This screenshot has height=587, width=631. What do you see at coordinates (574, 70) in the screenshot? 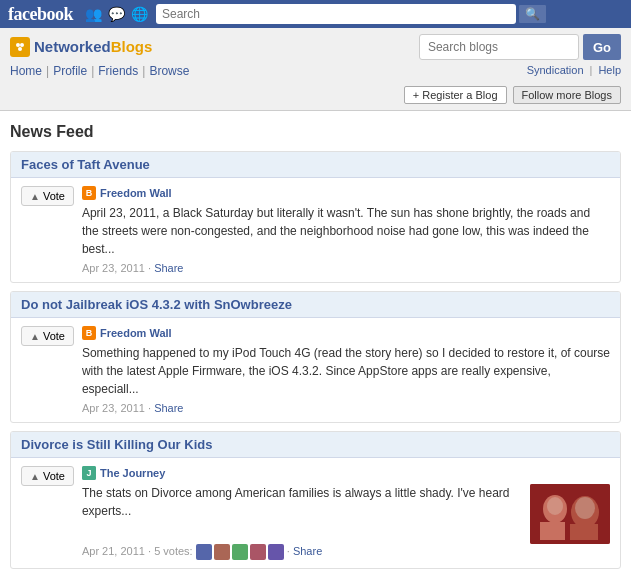
I see `nb-actions: Syndication | Help` at bounding box center [574, 70].